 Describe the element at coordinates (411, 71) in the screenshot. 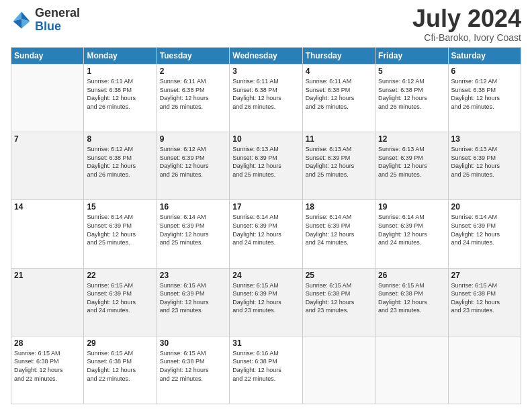

I see `day-number: 5` at that location.